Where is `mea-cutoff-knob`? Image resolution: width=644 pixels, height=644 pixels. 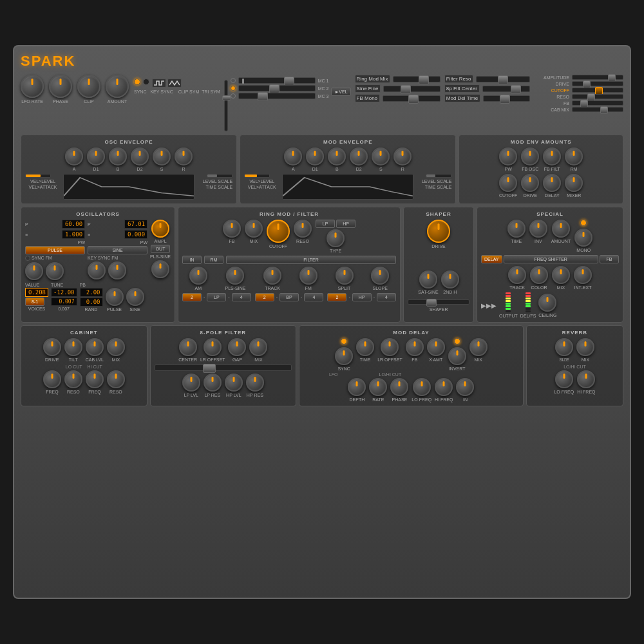
mea-cutoff-knob is located at coordinates (508, 183).